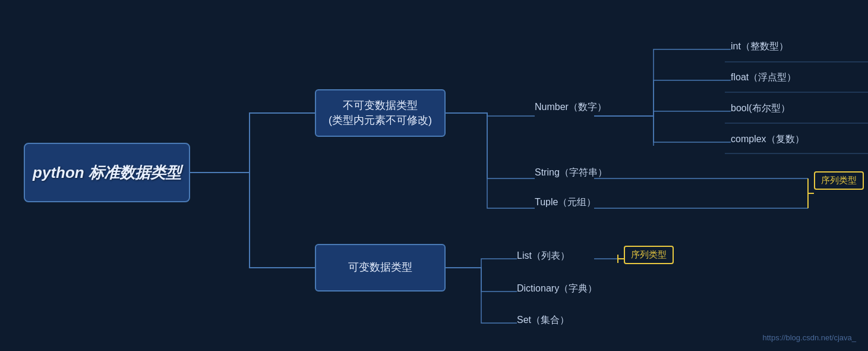 This screenshot has width=868, height=351. I want to click on leaf-bool: bool(布尔型）, so click(760, 108).